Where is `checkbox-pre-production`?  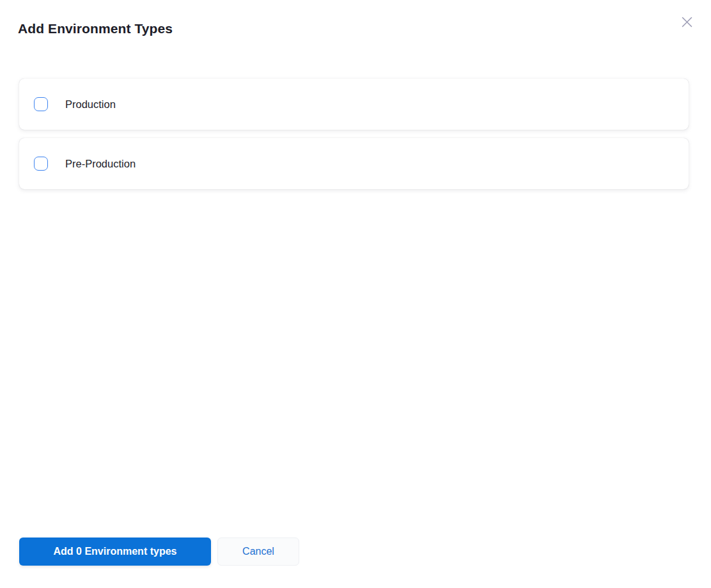 checkbox-pre-production is located at coordinates (41, 164).